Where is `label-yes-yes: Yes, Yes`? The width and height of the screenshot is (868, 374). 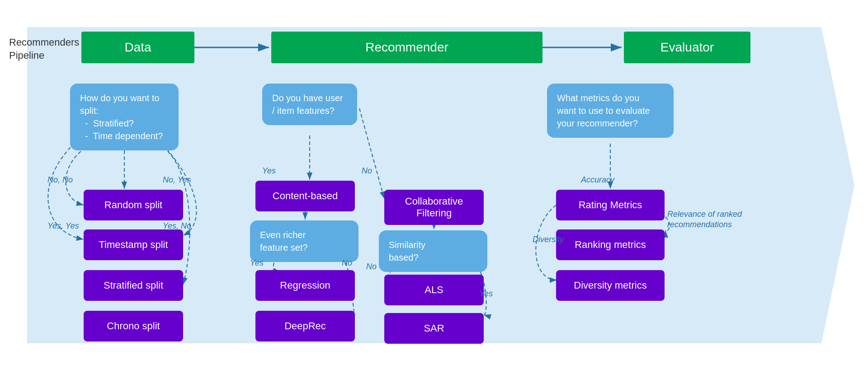 label-yes-yes: Yes, Yes is located at coordinates (63, 226).